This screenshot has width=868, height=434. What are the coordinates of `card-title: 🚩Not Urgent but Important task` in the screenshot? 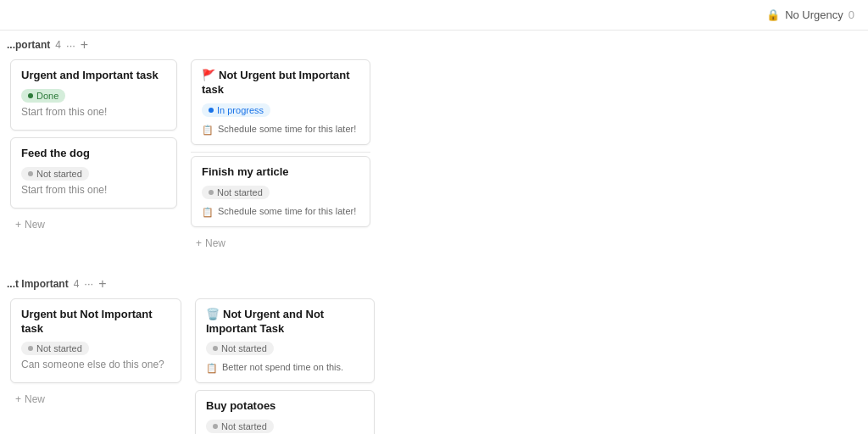 It's located at (281, 83).